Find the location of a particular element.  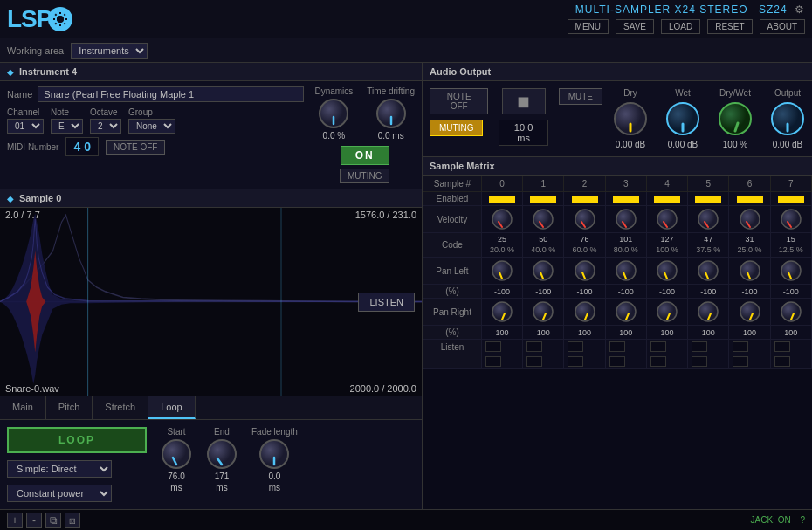

group-select: None is located at coordinates (152, 126).